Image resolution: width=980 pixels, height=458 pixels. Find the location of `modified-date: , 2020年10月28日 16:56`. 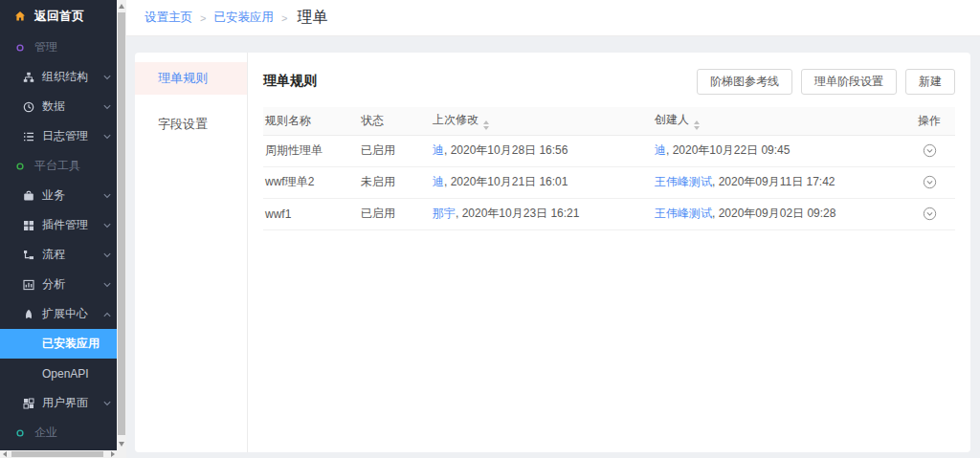

modified-date: , 2020年10月28日 16:56 is located at coordinates (505, 150).